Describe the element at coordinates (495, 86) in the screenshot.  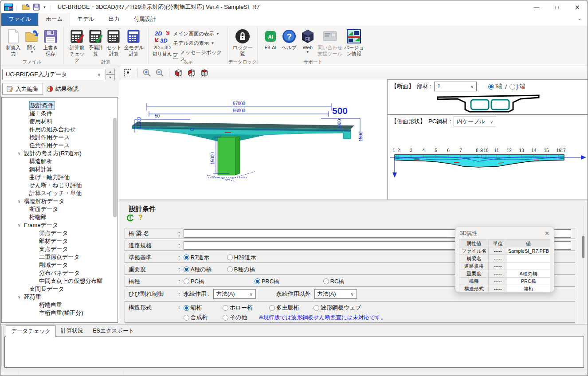
I see `i-end-radio: i端` at that location.